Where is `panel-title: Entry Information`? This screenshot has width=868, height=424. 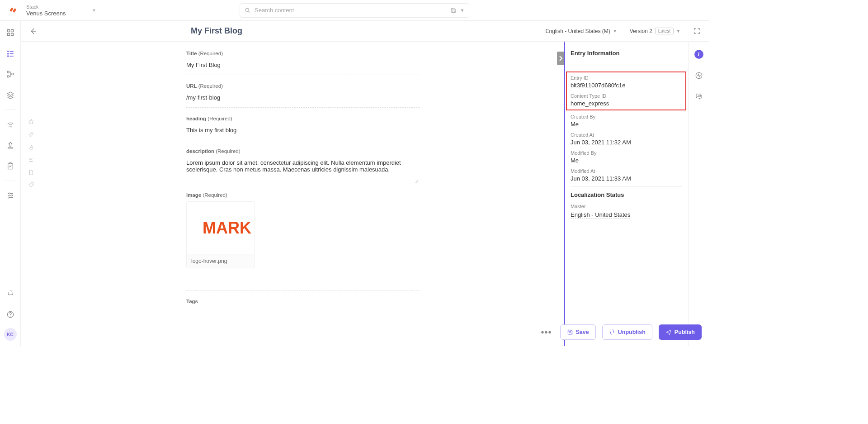 panel-title: Entry Information is located at coordinates (626, 53).